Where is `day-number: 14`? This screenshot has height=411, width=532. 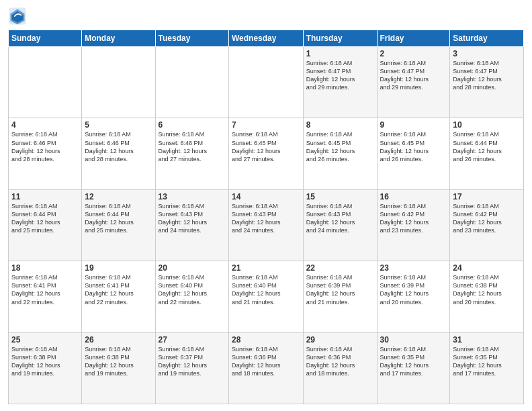
day-number: 14 is located at coordinates (266, 197).